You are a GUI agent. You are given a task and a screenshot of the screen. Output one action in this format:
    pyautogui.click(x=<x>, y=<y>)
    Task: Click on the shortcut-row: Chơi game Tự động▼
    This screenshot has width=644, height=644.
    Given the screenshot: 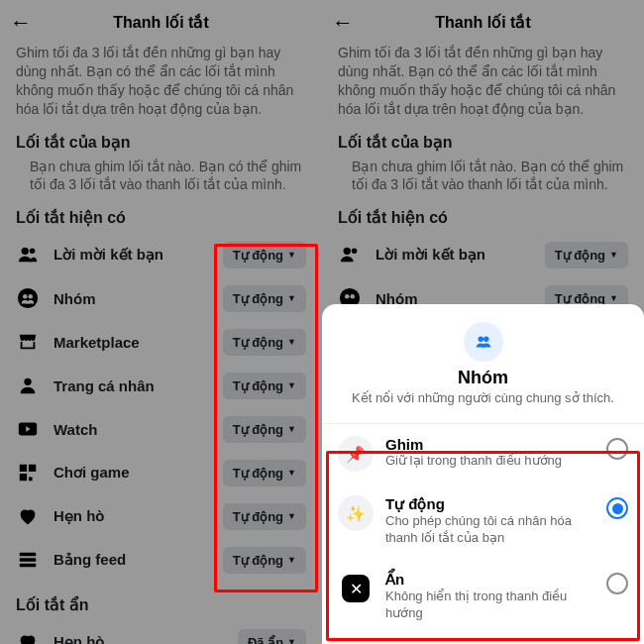 What is the action you would take?
    pyautogui.click(x=161, y=473)
    